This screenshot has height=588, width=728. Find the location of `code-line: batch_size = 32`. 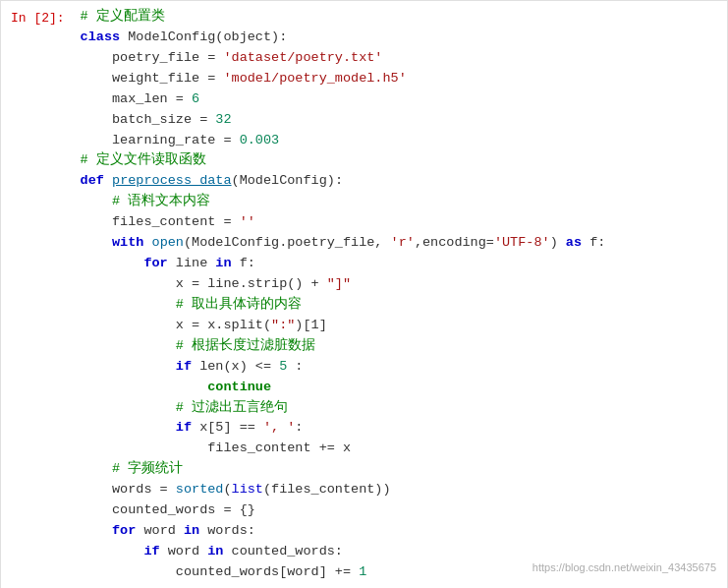

code-line: batch_size = 32 is located at coordinates (399, 120).